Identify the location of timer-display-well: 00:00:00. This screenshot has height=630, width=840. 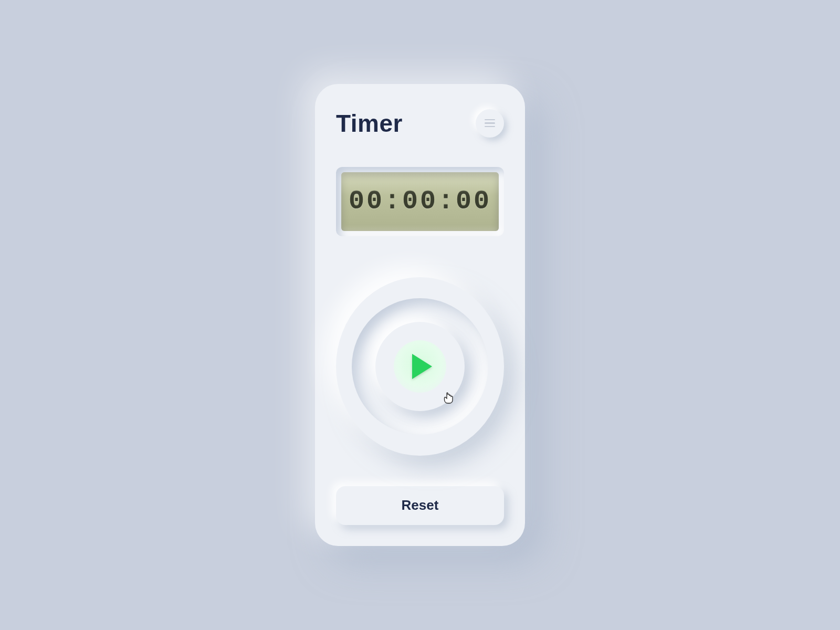
(420, 202).